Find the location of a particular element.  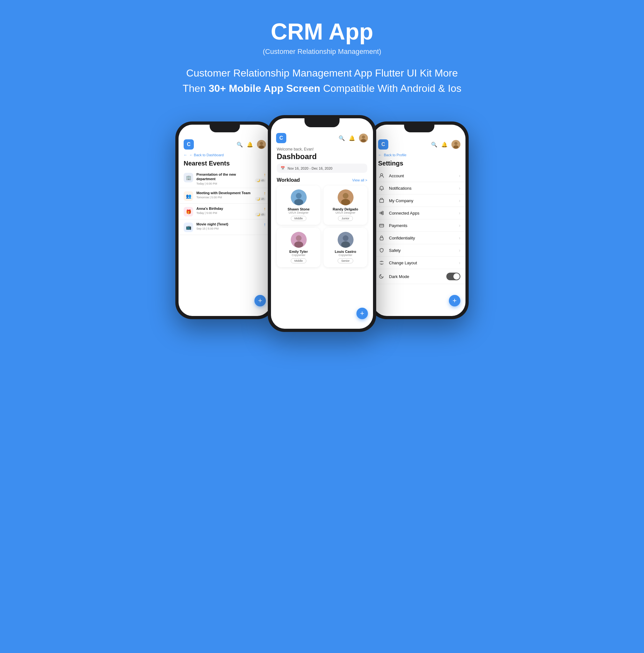

date-range: Nov 16, 2020 - Dec 16, 2020 is located at coordinates (310, 168).